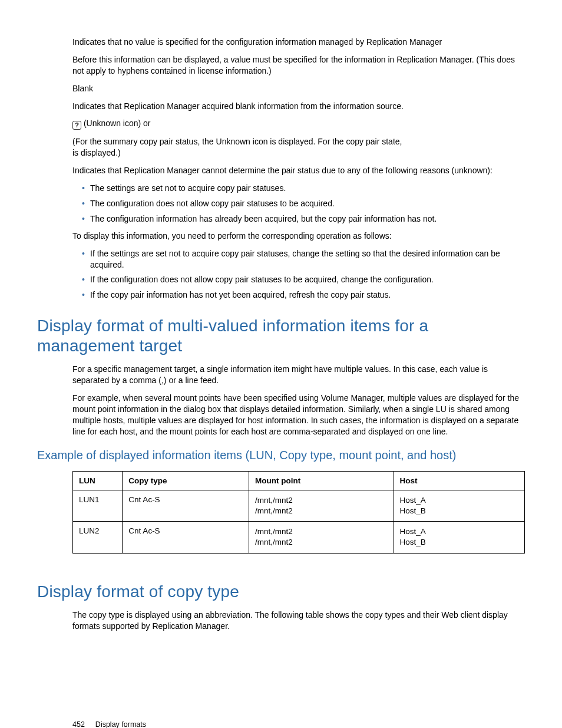  What do you see at coordinates (322, 480) in the screenshot?
I see `col-mount-point: Mount point` at bounding box center [322, 480].